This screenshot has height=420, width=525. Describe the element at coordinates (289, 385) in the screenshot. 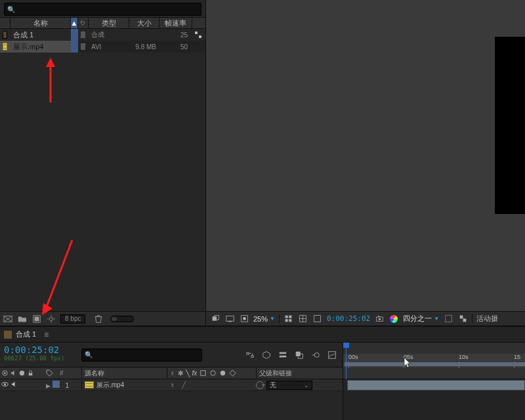

I see `parent-dropdown: 无 ⌄` at that location.